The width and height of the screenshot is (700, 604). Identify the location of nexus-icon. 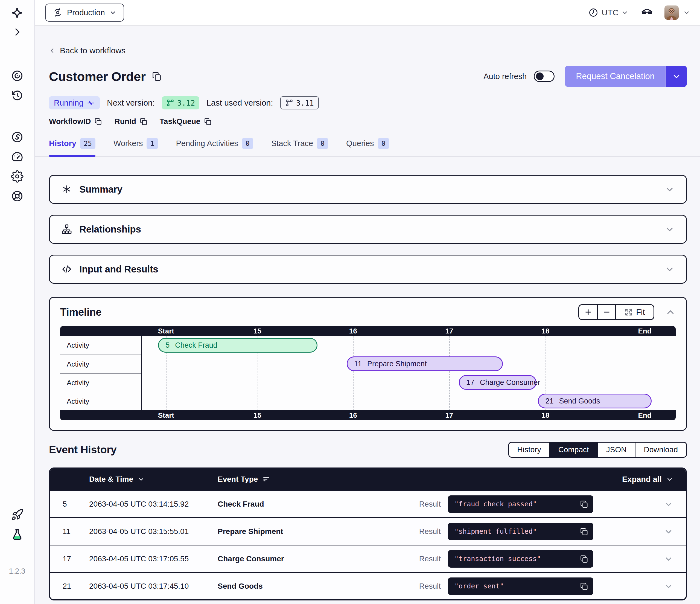
(17, 137).